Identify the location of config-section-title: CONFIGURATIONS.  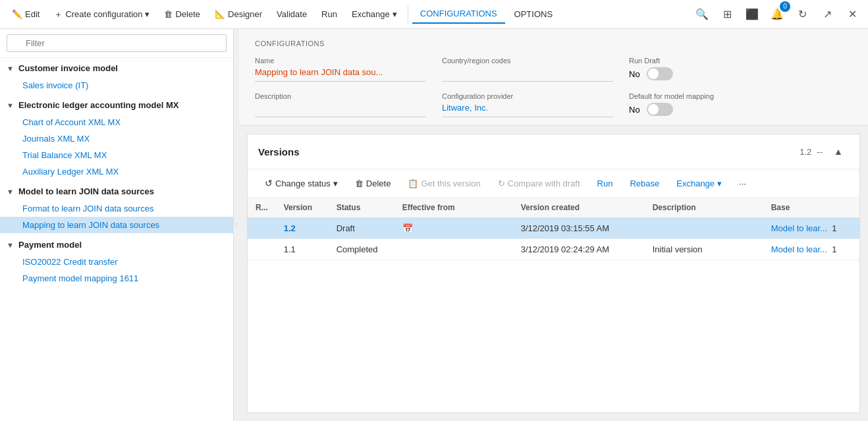
(553, 43).